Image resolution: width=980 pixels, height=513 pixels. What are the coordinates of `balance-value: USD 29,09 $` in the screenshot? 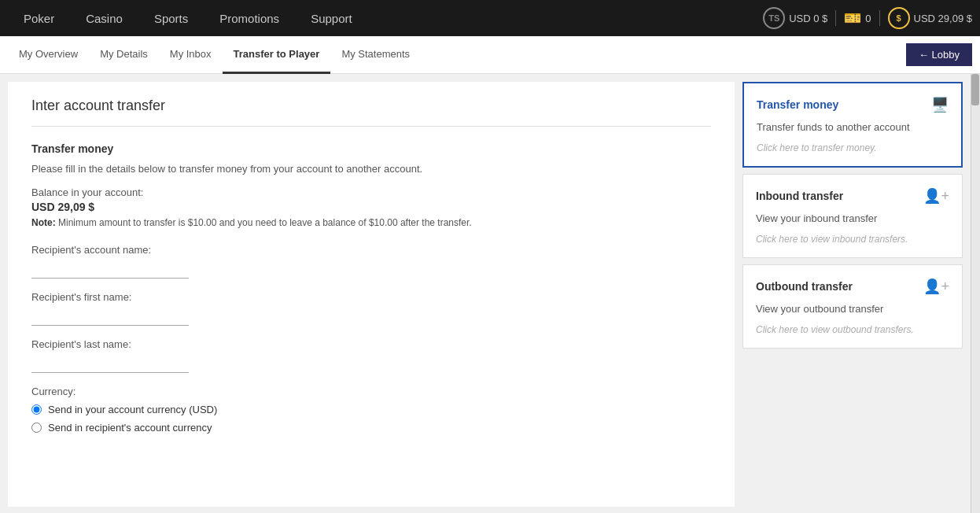 It's located at (371, 207).